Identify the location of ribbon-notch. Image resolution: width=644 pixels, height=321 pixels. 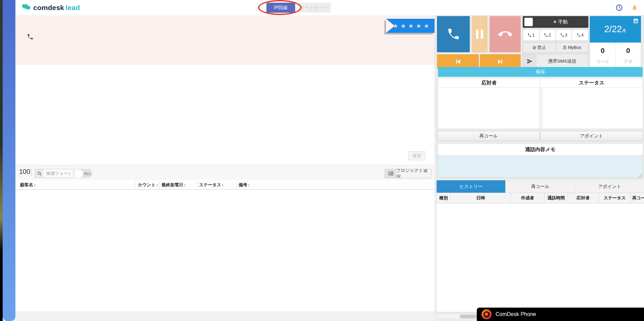
(390, 26).